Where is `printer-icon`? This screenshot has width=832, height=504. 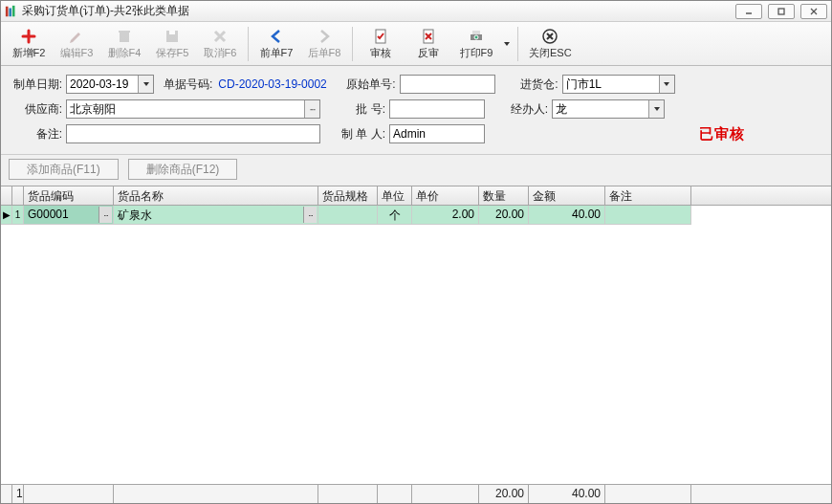
printer-icon is located at coordinates (476, 36).